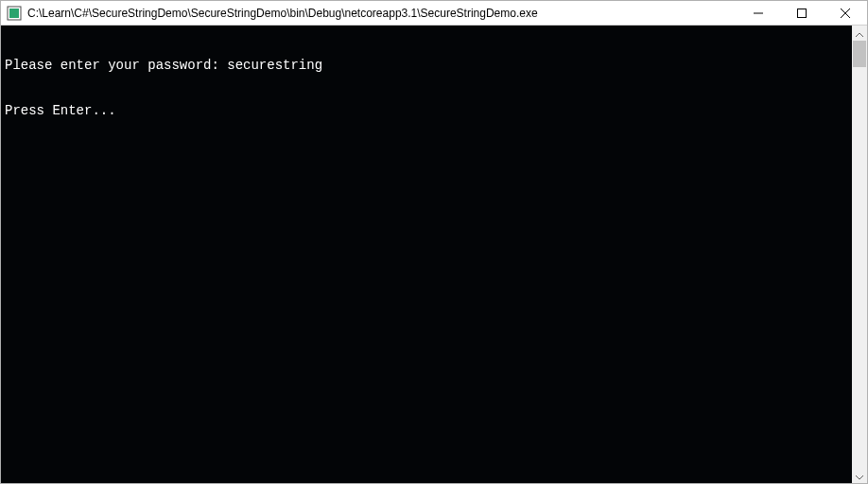  I want to click on titlebar: C:\Learn\C#\SecureStringDemo\SecureStrin…, so click(434, 13).